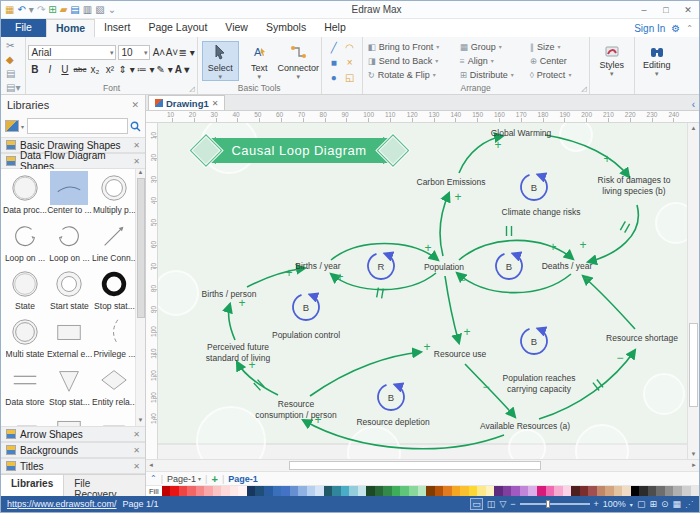 This screenshot has height=513, width=700. Describe the element at coordinates (114, 195) in the screenshot. I see `library-shape-multiply-p-: Multiply p...` at that location.